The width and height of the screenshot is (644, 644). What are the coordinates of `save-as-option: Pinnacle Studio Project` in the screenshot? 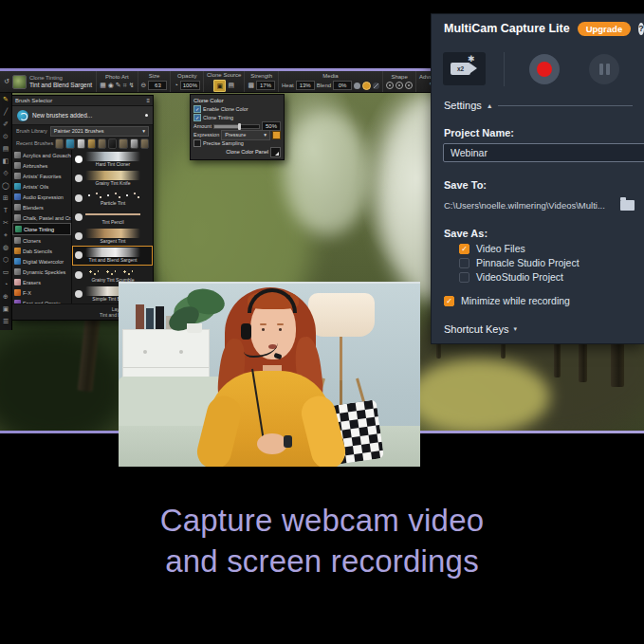 It's located at (520, 263).